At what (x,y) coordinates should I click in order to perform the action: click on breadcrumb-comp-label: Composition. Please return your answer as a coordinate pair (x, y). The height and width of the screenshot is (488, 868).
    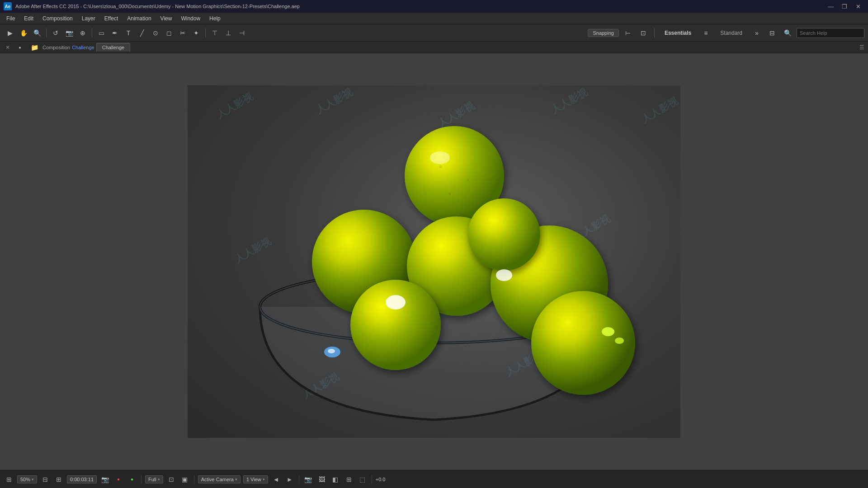
    Looking at the image, I should click on (56, 47).